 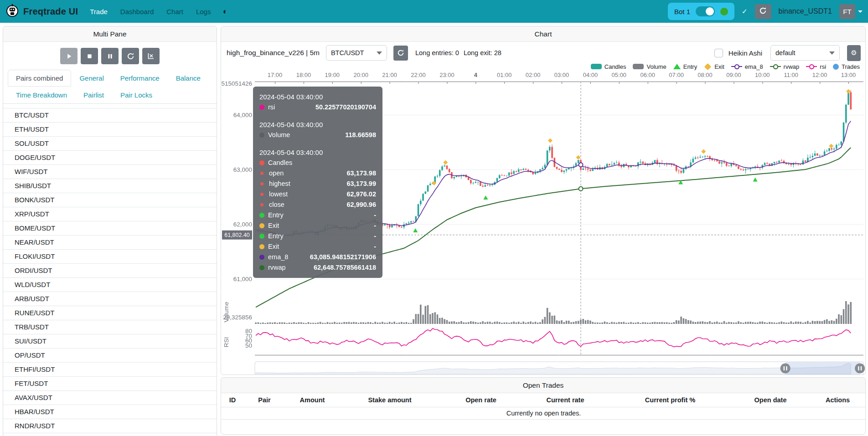 I want to click on column-header-stake-amount: Stake amount, so click(x=390, y=400).